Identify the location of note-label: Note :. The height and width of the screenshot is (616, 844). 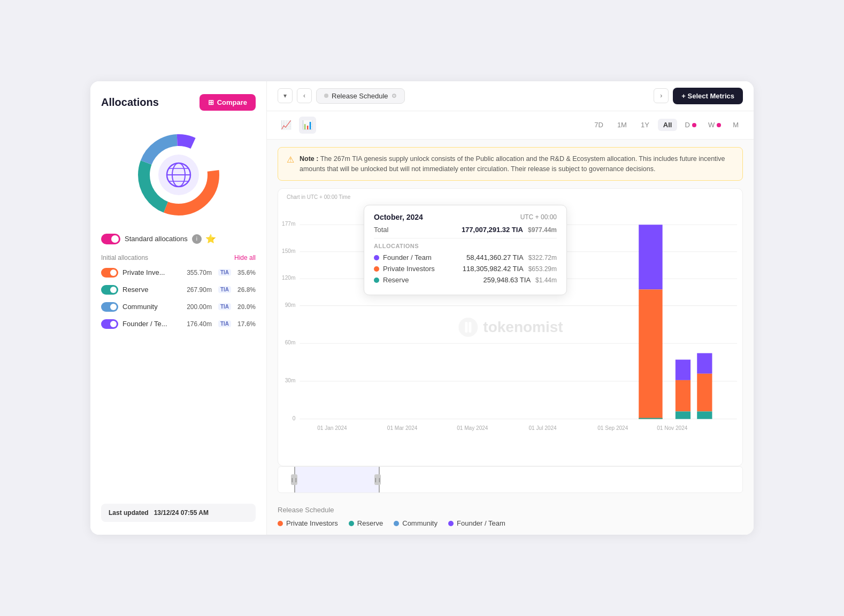
(309, 159).